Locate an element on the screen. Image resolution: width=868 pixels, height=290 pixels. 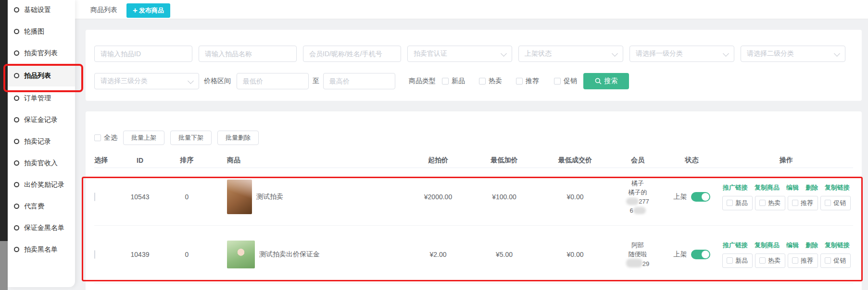
category-level1-select: 请选择一级分类 is located at coordinates (682, 54).